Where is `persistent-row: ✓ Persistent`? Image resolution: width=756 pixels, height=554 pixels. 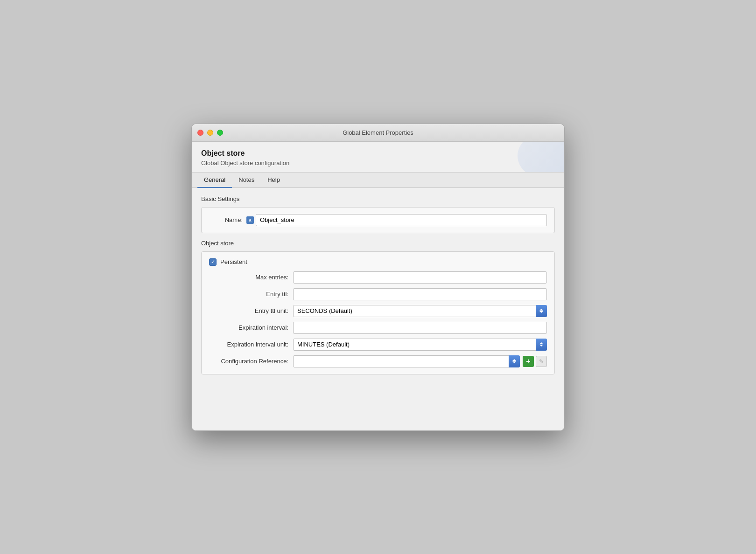
persistent-row: ✓ Persistent is located at coordinates (378, 262).